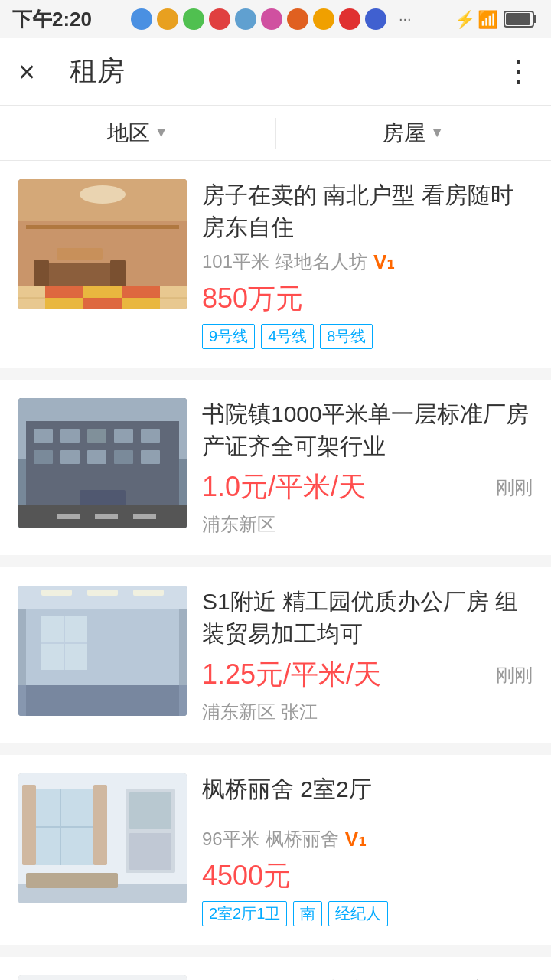 This screenshot has width=551, height=980. Describe the element at coordinates (367, 524) in the screenshot. I see `listing-location: 浦东新区` at that location.